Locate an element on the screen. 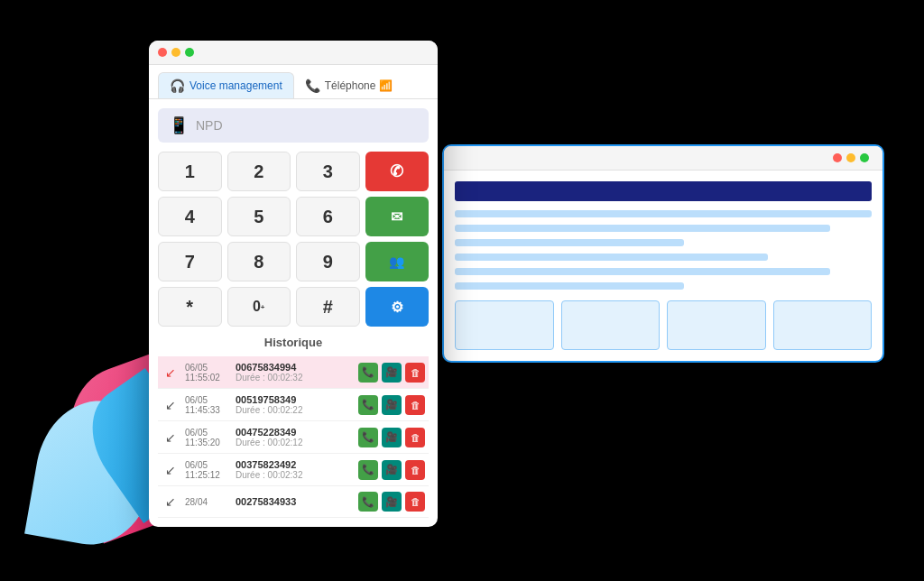 The width and height of the screenshot is (924, 581). video-btn-1: 🎥 is located at coordinates (392, 405).